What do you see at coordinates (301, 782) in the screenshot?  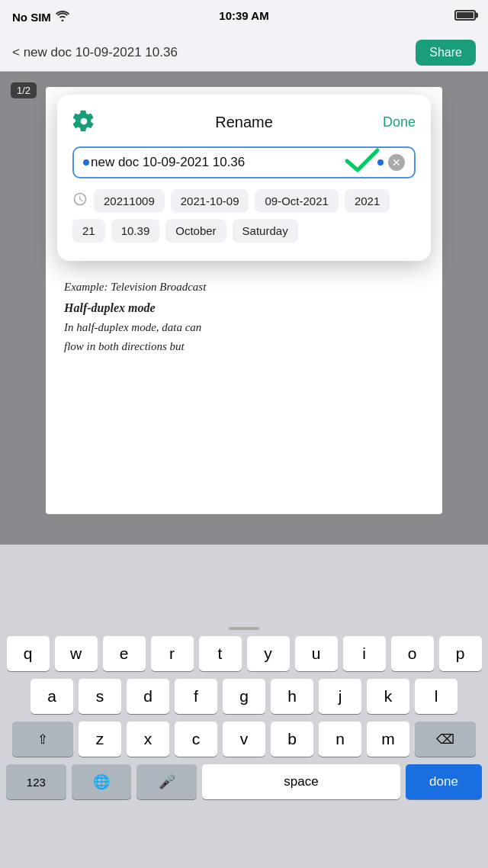 I see `space-button: space` at bounding box center [301, 782].